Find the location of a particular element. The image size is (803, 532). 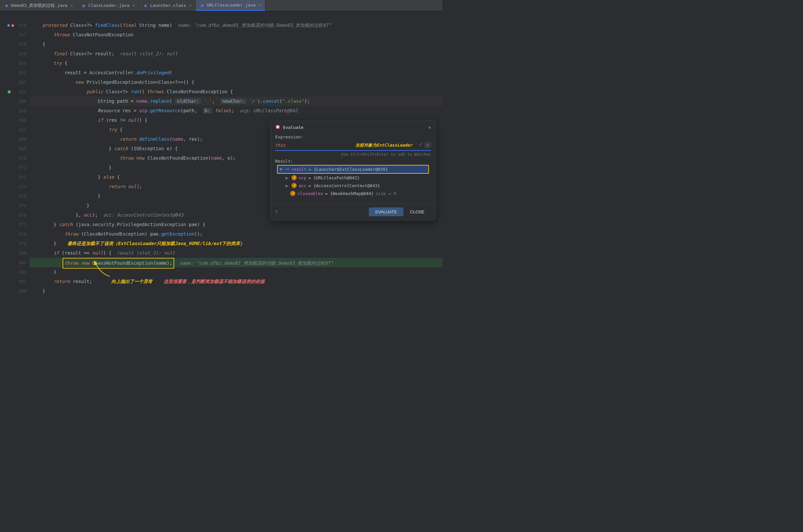

result-value: {WeakHashMap@844} is located at coordinates (352, 193).